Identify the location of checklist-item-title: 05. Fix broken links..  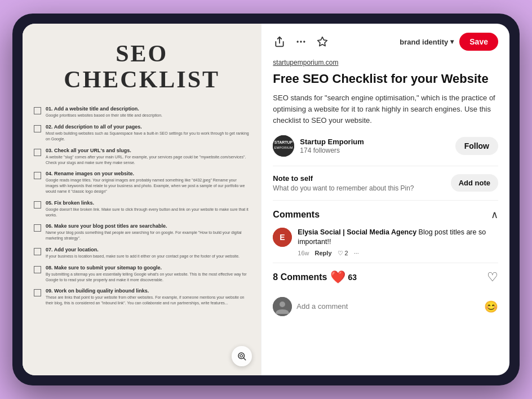
(148, 203).